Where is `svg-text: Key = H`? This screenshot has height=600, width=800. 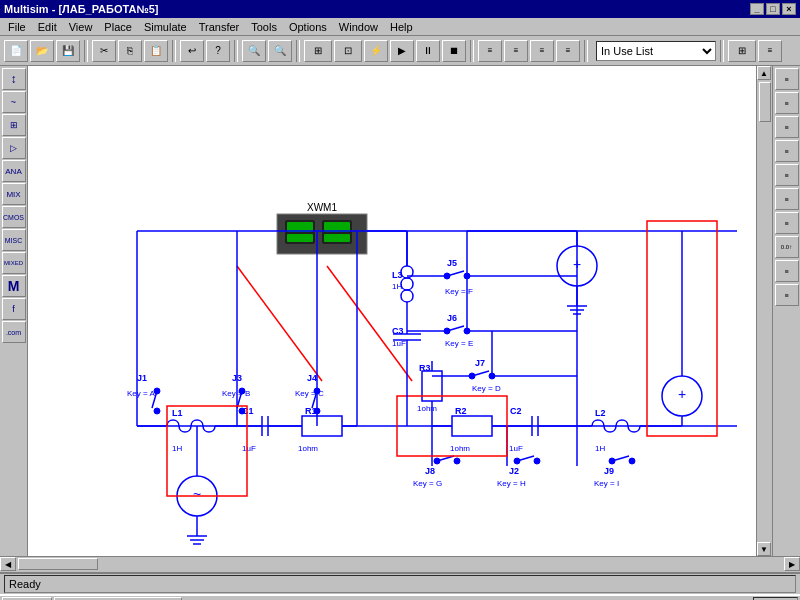 svg-text: Key = H is located at coordinates (512, 484).